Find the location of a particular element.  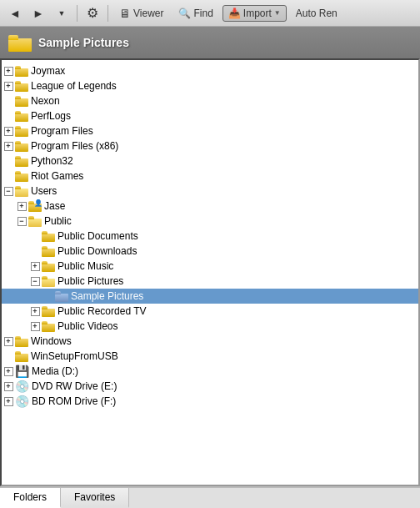

tree-item-media-d: + 💾 Media (D:) is located at coordinates (210, 371).